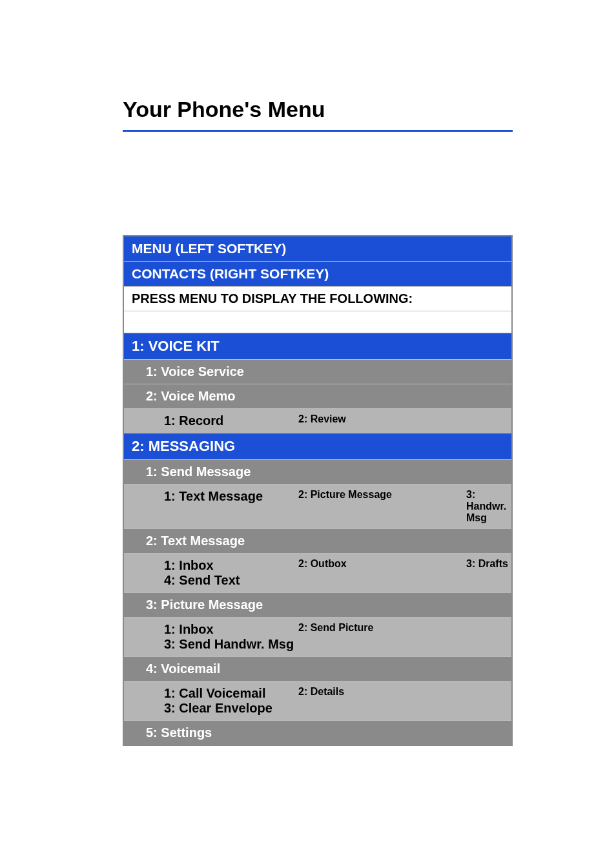 This screenshot has height=863, width=616. What do you see at coordinates (318, 322) in the screenshot?
I see `spacer-row` at bounding box center [318, 322].